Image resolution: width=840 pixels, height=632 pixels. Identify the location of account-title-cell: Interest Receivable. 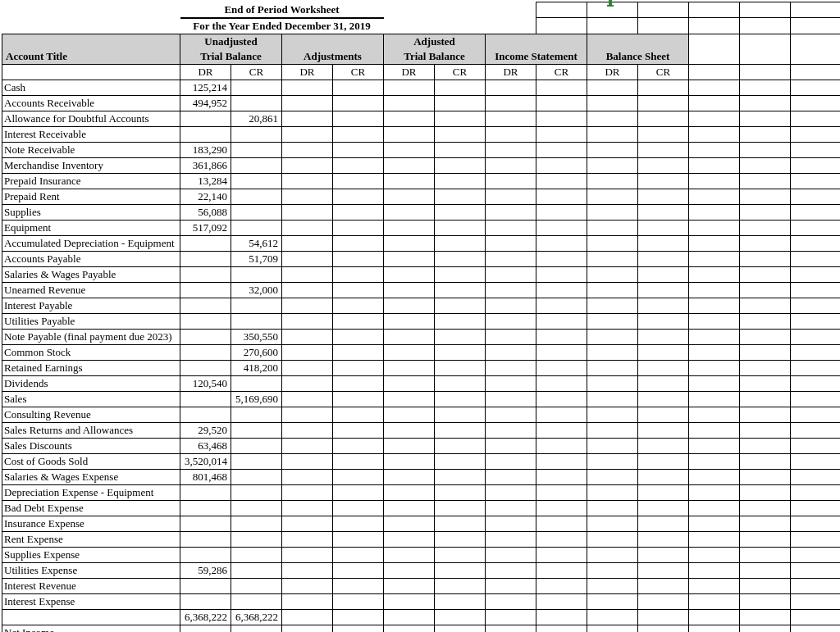
(92, 134).